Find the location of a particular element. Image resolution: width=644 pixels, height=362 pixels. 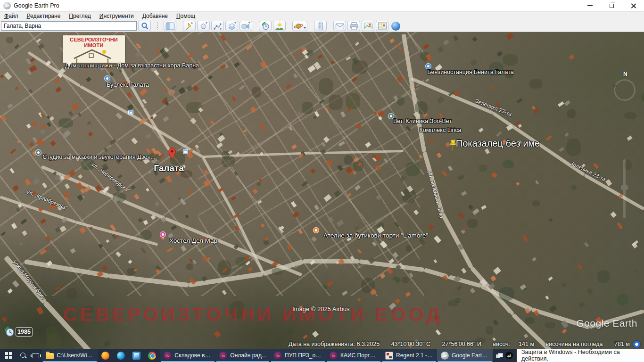

add-path-button is located at coordinates (218, 26).